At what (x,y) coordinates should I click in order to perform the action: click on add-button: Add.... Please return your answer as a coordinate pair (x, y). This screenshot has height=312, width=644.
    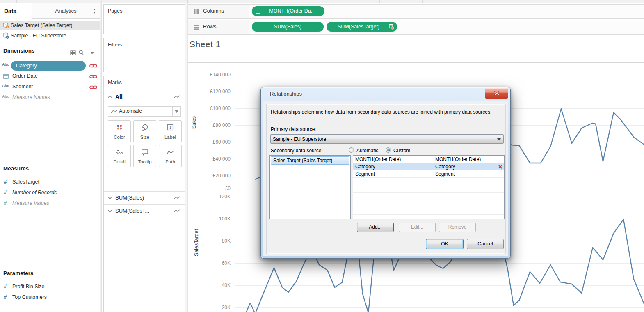
    Looking at the image, I should click on (375, 227).